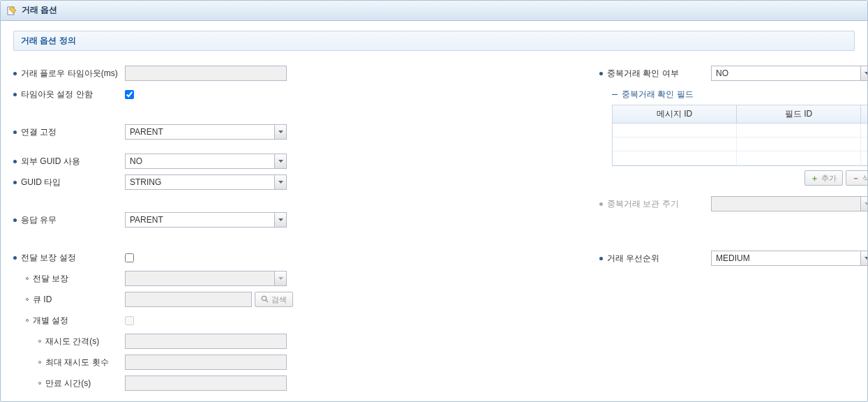 The height and width of the screenshot is (402, 868). What do you see at coordinates (57, 95) in the screenshot?
I see `label-text: 타임아웃 설정 안함` at bounding box center [57, 95].